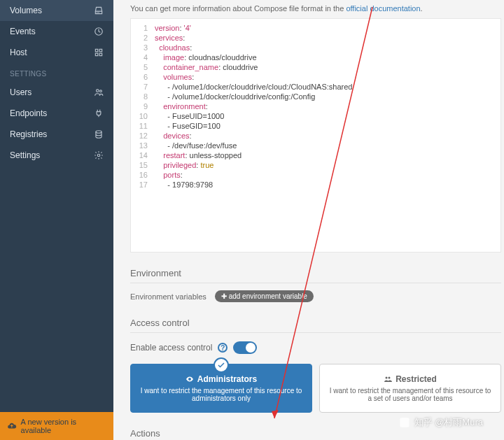 The width and height of the screenshot is (504, 440). Describe the element at coordinates (410, 388) in the screenshot. I see `card-restricted: Restricted I want to restrict the manage…` at that location.